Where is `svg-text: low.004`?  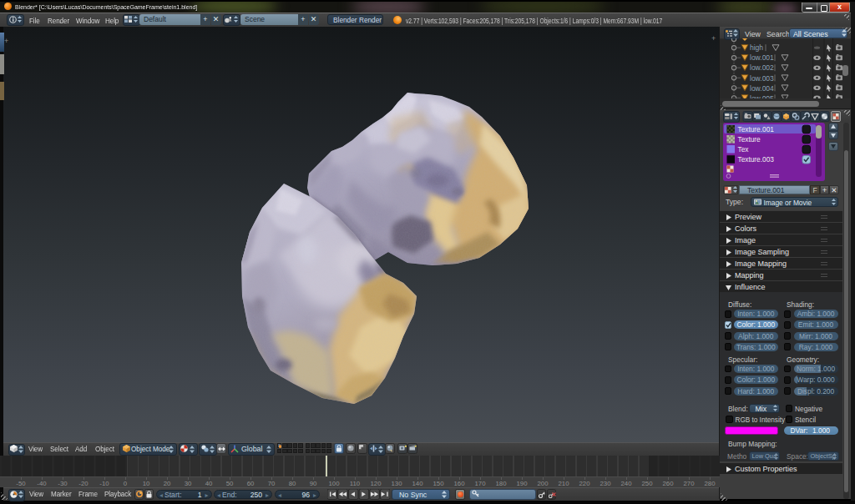
svg-text: low.004 is located at coordinates (761, 88).